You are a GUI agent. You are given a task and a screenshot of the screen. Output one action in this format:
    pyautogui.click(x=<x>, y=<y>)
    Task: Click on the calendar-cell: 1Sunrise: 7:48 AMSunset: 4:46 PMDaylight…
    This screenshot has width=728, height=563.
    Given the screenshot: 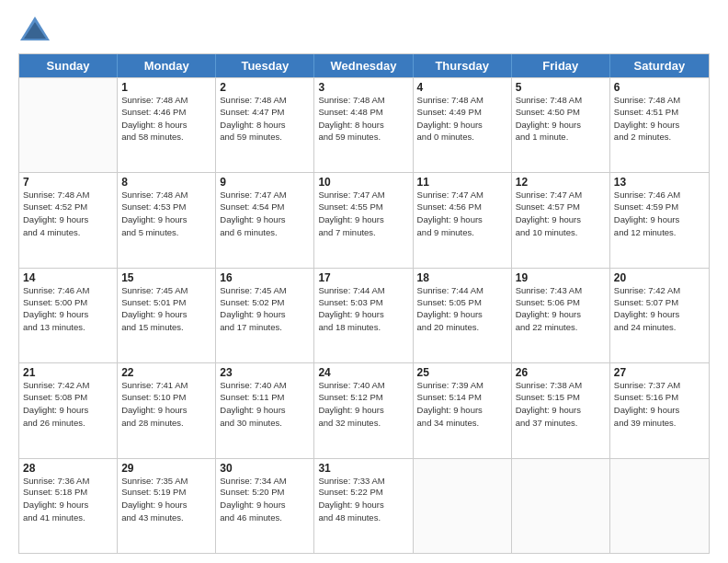 What is the action you would take?
    pyautogui.click(x=167, y=125)
    